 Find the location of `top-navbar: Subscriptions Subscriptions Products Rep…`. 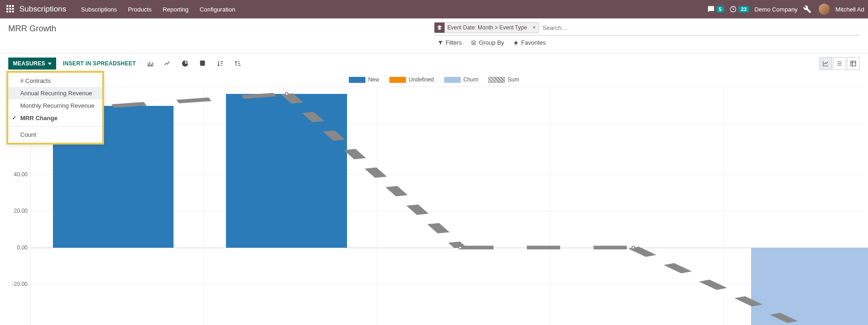

top-navbar: Subscriptions Subscriptions Products Rep… is located at coordinates (434, 9).